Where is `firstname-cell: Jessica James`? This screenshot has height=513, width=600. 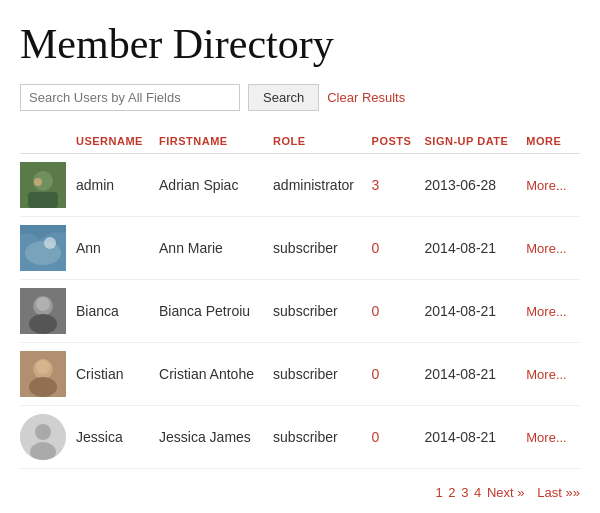
firstname-cell: Jessica James is located at coordinates (216, 438).